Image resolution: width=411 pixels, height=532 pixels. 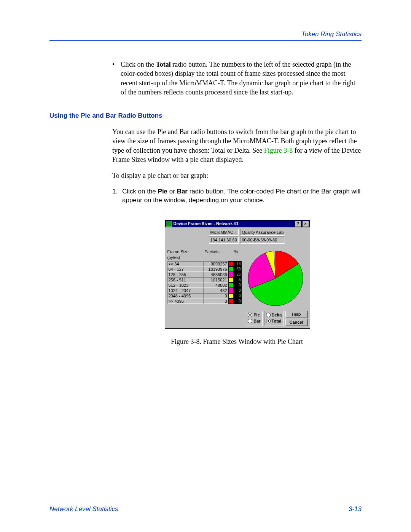 What do you see at coordinates (216, 285) in the screenshot?
I see `cell-packets: 48002` at bounding box center [216, 285].